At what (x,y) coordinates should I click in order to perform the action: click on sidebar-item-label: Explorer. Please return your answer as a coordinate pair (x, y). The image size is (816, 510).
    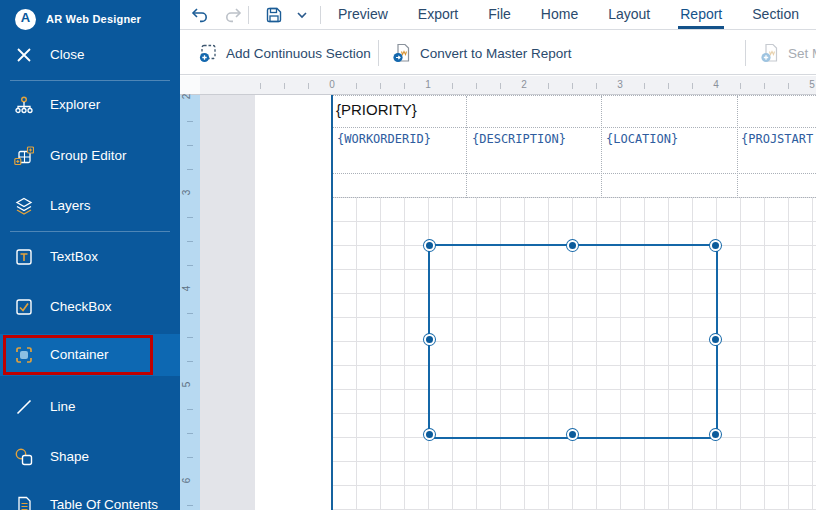
    Looking at the image, I should click on (75, 104).